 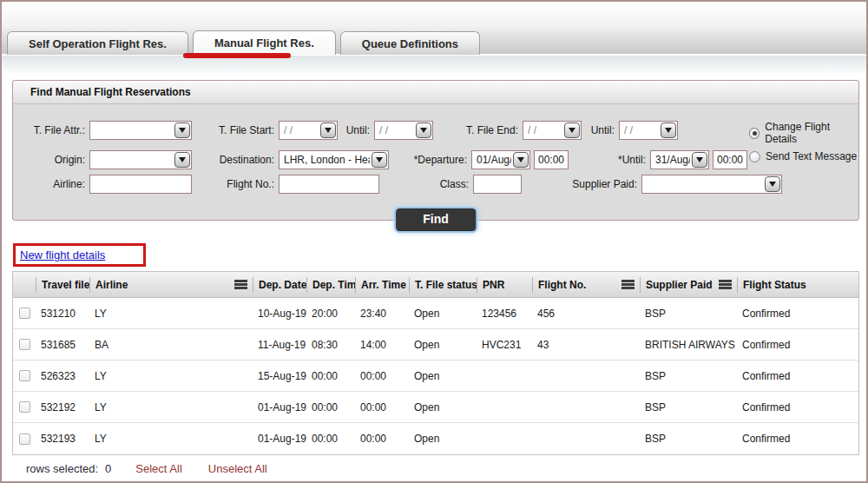 What do you see at coordinates (680, 160) in the screenshot?
I see `until-date-select: 31/Aug/19` at bounding box center [680, 160].